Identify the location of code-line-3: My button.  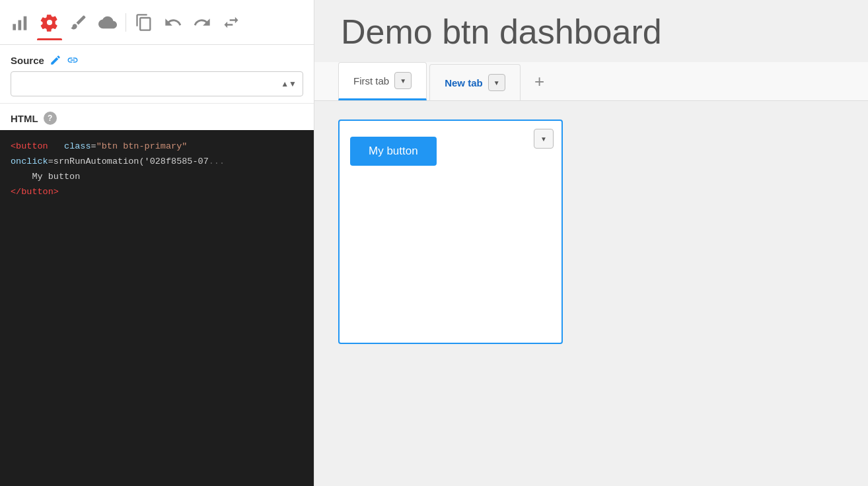
(157, 177).